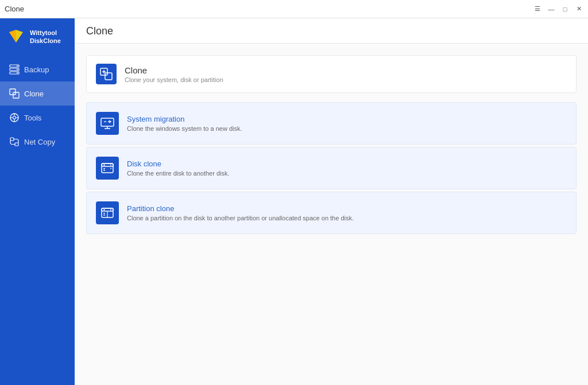 This screenshot has height=385, width=588. I want to click on partition-clone-desc: Clone a partition on the disk to another…, so click(240, 218).